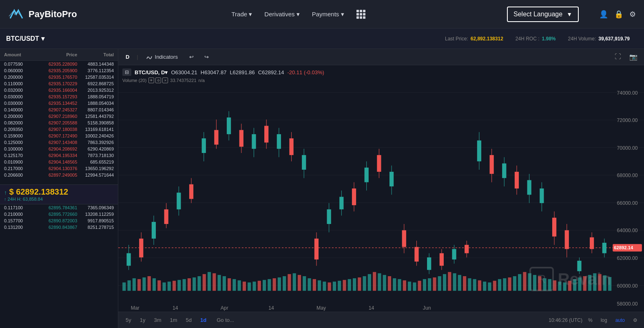 This screenshot has width=644, height=328. Describe the element at coordinates (157, 320) in the screenshot. I see `timeframe-3m-button: 3m` at that location.